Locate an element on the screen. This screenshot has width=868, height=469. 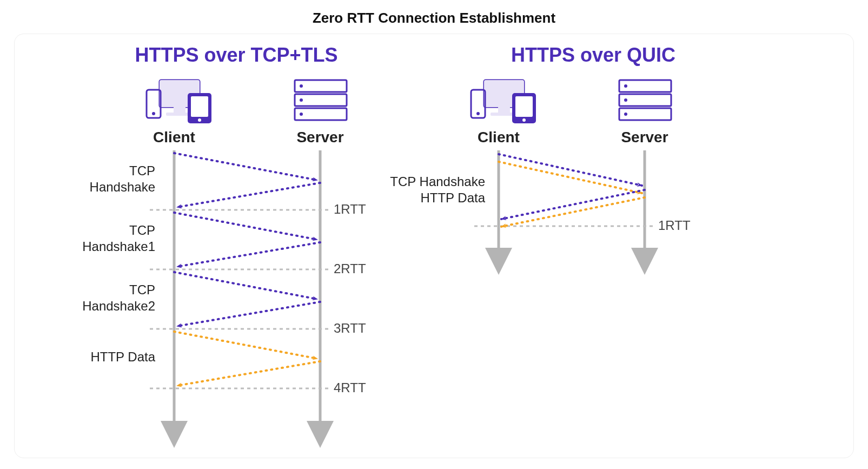
msg-tls-clienthello is located at coordinates (246, 226).